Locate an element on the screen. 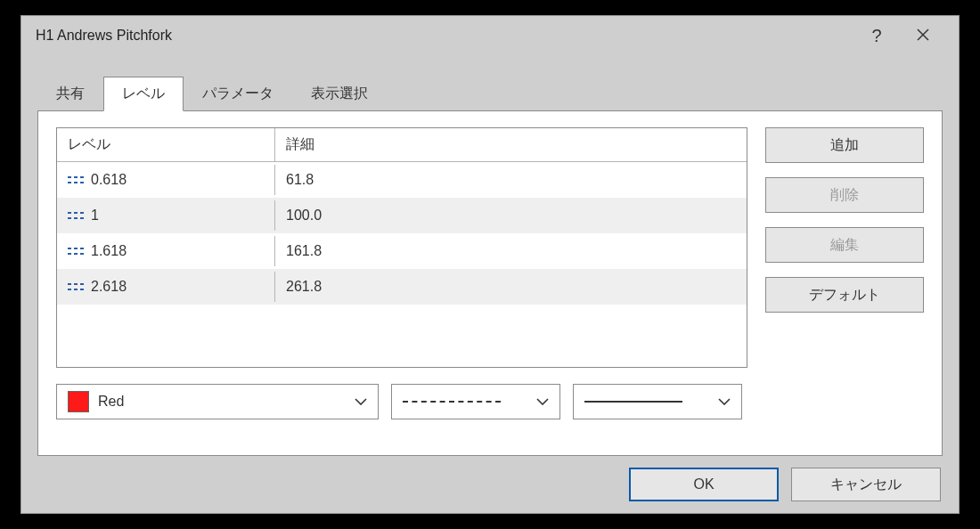 The height and width of the screenshot is (529, 980). tab-visualization: 表示選択 is located at coordinates (339, 94).